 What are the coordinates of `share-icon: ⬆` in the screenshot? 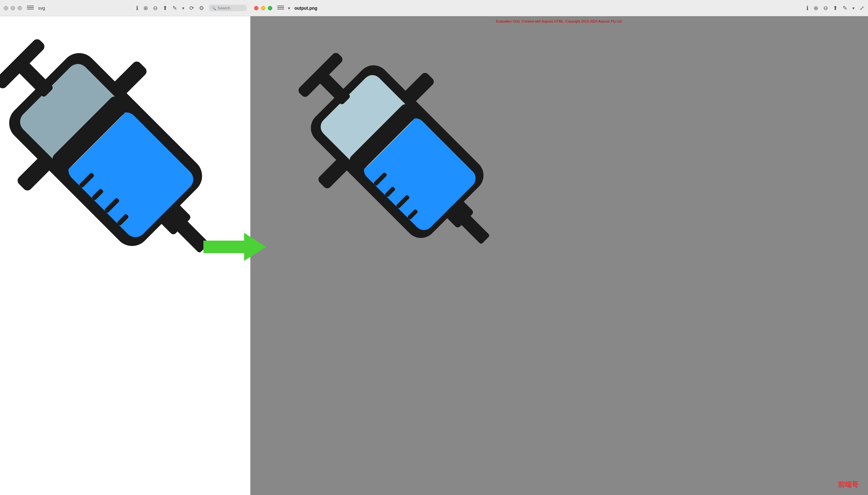 It's located at (165, 8).